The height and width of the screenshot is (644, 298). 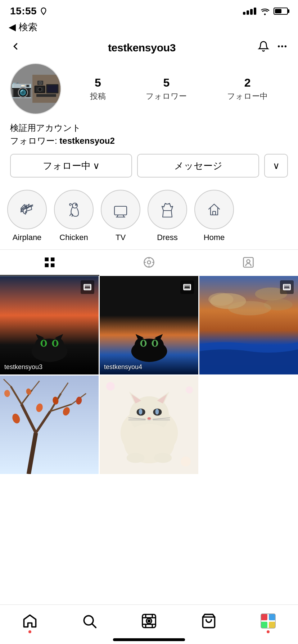 What do you see at coordinates (282, 47) in the screenshot?
I see `more-icon` at bounding box center [282, 47].